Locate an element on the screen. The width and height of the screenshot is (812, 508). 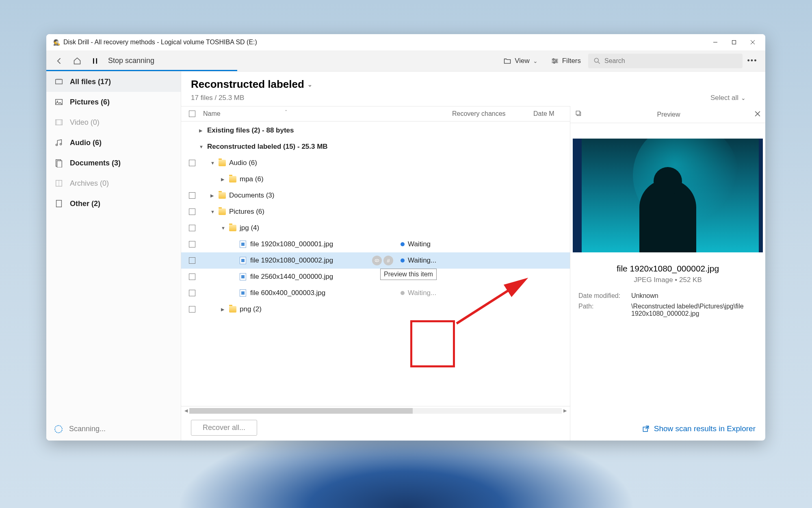
popout-icon is located at coordinates (579, 115).